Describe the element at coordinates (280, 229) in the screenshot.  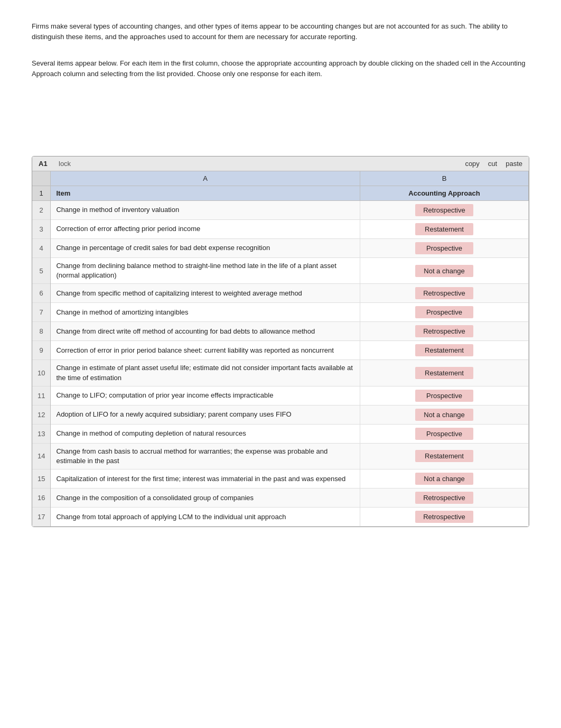
I see `table-row: 3Correction of error affecting prior per…` at that location.